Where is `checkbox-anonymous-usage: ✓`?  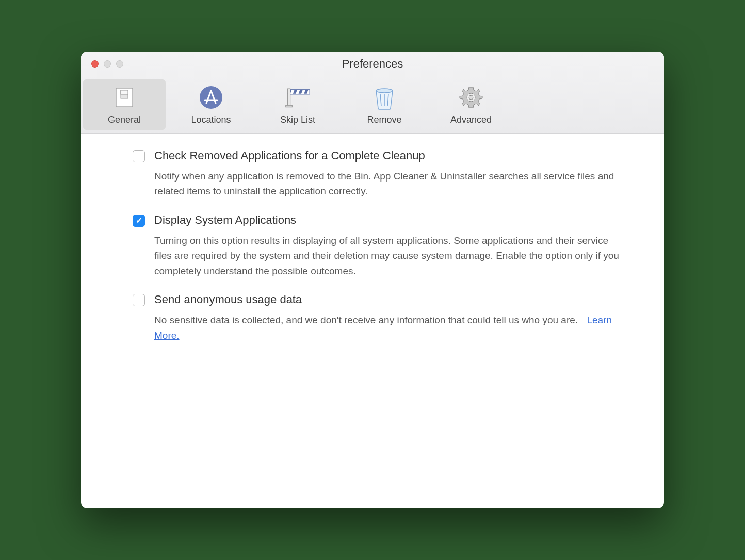
checkbox-anonymous-usage: ✓ is located at coordinates (139, 300).